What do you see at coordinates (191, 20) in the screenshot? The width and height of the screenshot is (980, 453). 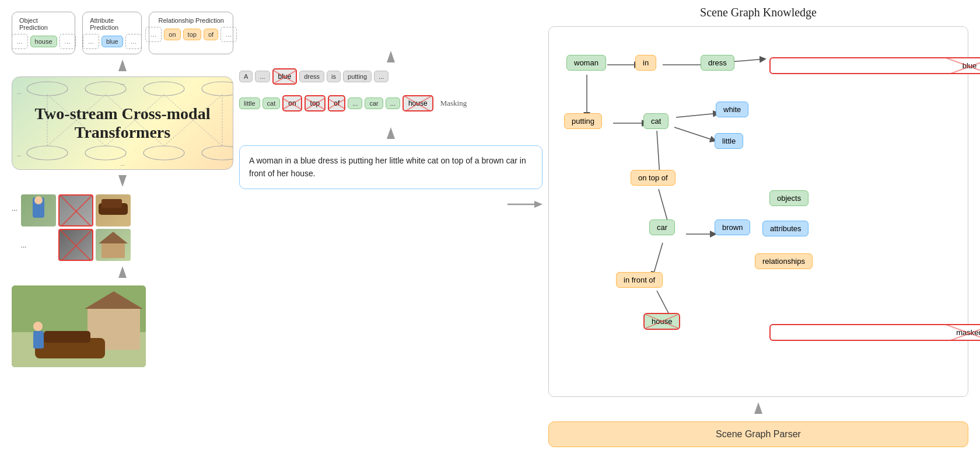 I see `relationship-prediction-title: Relationship Prediction` at bounding box center [191, 20].